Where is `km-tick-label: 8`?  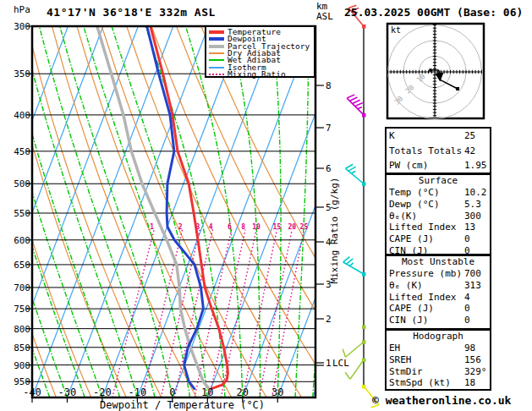 km-tick-label: 8 is located at coordinates (328, 86).